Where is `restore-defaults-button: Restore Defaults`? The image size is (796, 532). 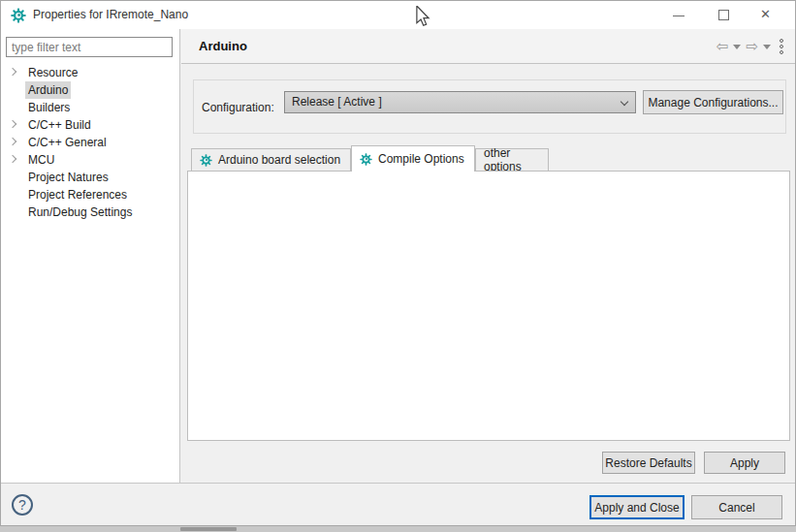 restore-defaults-button: Restore Defaults is located at coordinates (649, 463).